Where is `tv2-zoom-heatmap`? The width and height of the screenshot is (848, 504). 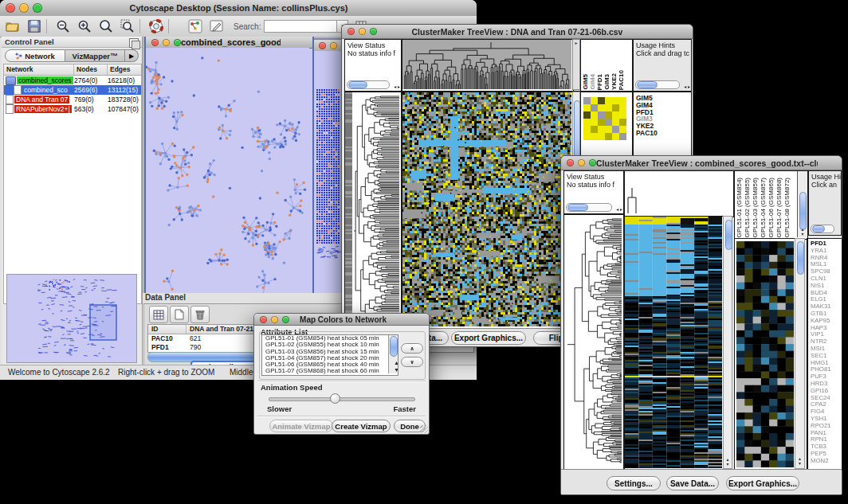 tv2-zoom-heatmap is located at coordinates (765, 354).